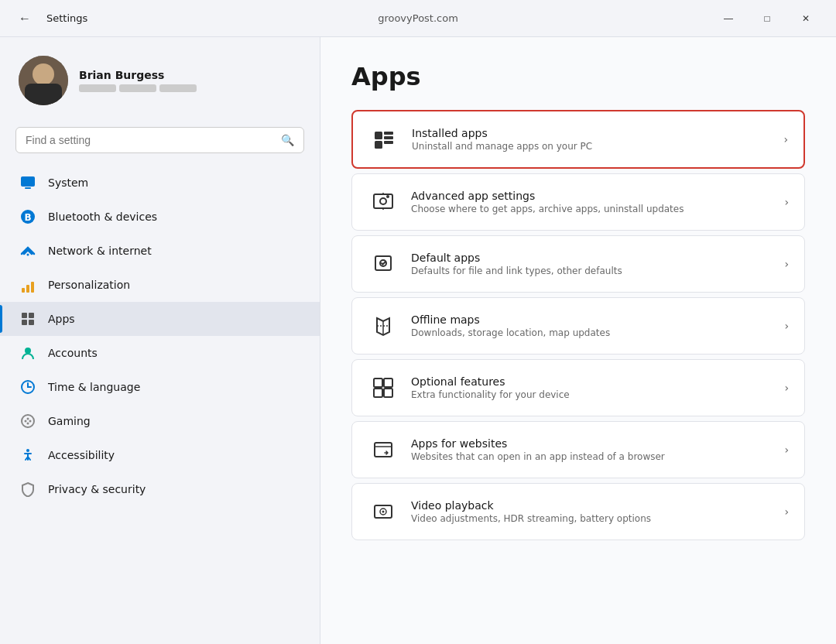  I want to click on time-icon, so click(28, 387).